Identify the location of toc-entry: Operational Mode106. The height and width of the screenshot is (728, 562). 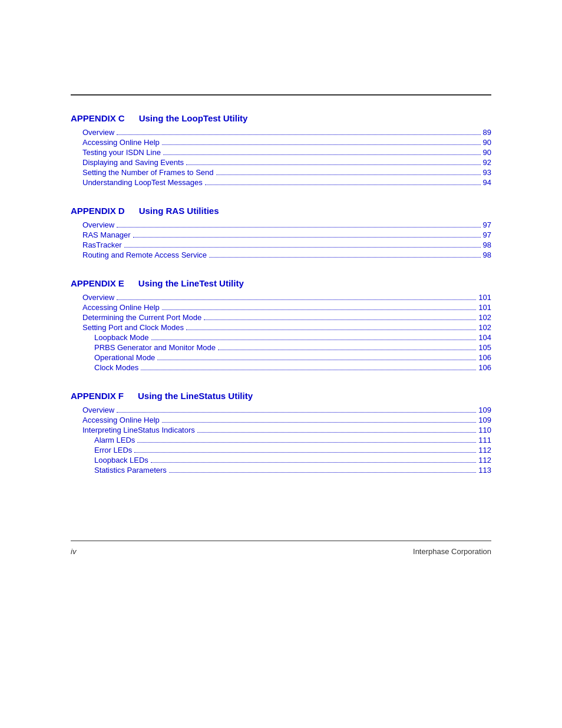
(281, 357).